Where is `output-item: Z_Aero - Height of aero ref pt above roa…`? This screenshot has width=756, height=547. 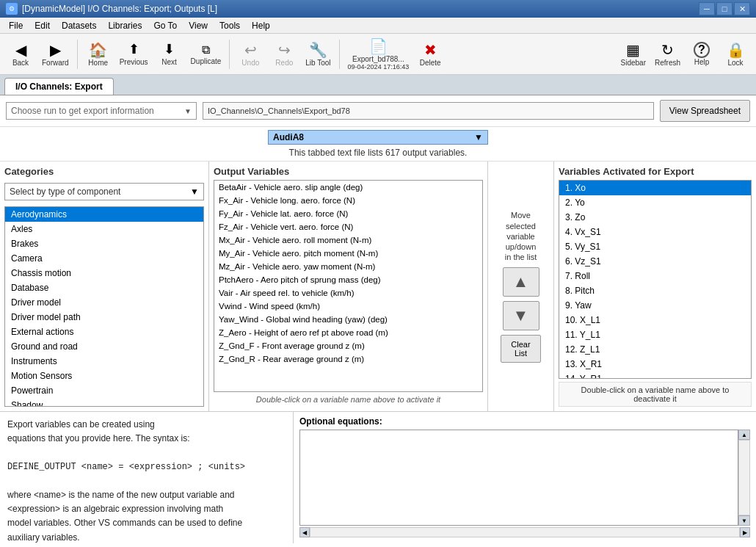 output-item: Z_Aero - Height of aero ref pt above roa… is located at coordinates (348, 333).